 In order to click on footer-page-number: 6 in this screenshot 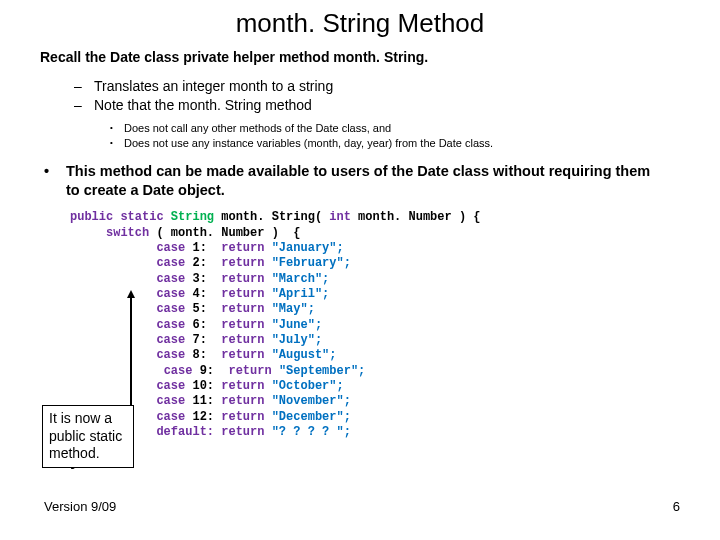, I will do `click(676, 506)`.